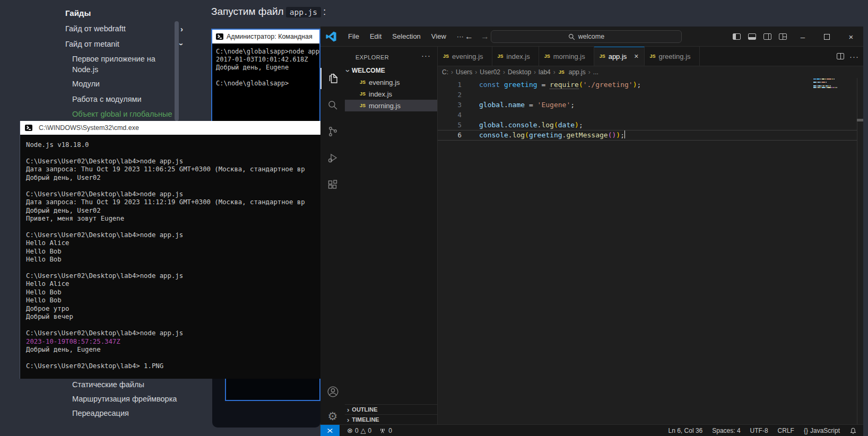 The image size is (868, 436). I want to click on more-actions-icon: ···, so click(854, 56).